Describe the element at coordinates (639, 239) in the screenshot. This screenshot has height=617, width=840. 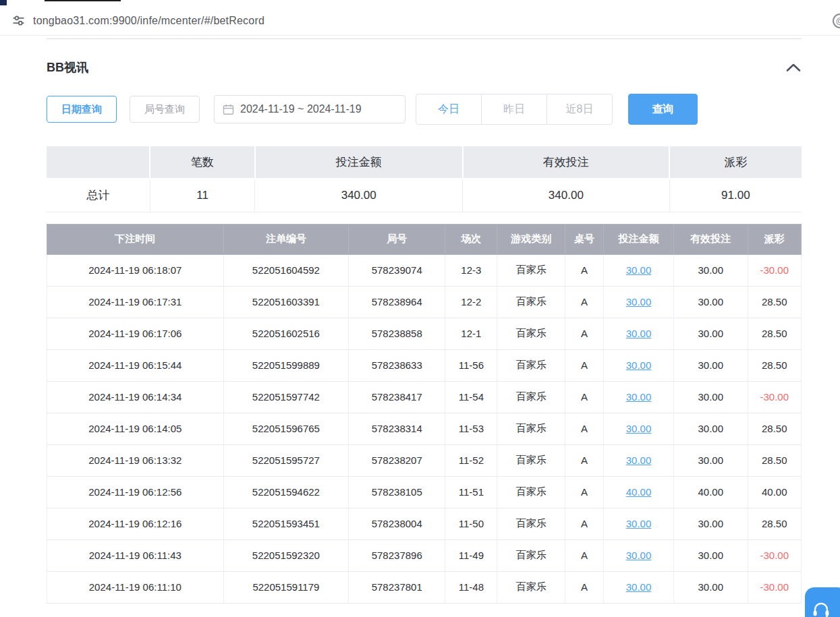
I see `header-bet-amount: 投注金额` at that location.